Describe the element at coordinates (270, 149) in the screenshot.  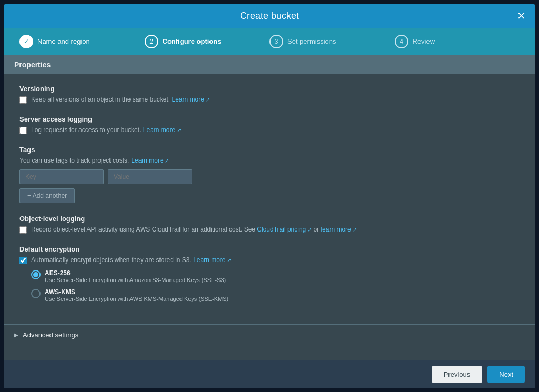
I see `tags-title: Tags` at that location.